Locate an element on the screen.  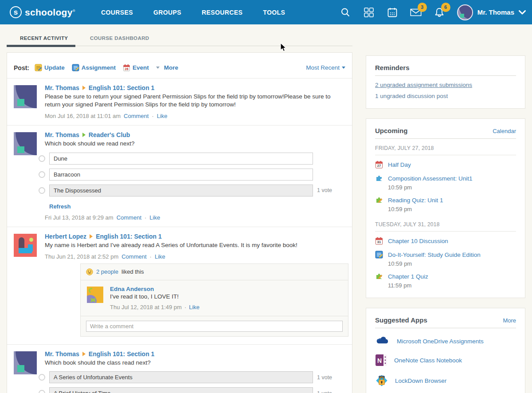
tabs-active-indicator is located at coordinates (41, 46).